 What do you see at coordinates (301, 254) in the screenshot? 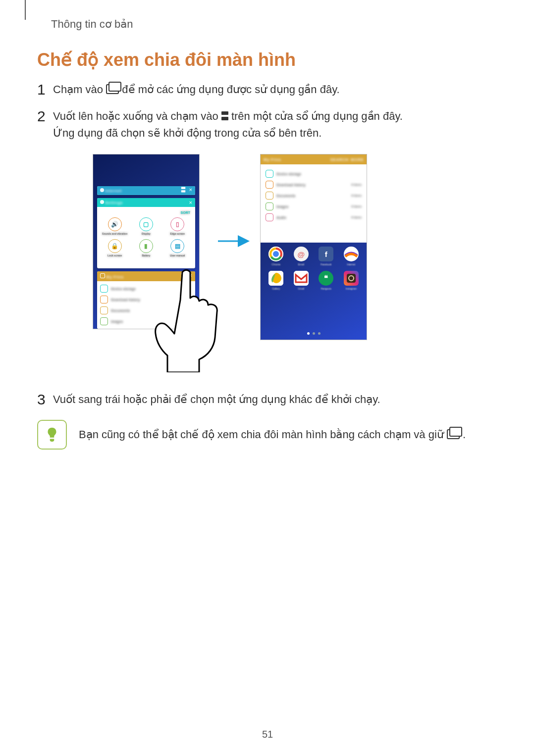
I see `email-icon: @` at bounding box center [301, 254].